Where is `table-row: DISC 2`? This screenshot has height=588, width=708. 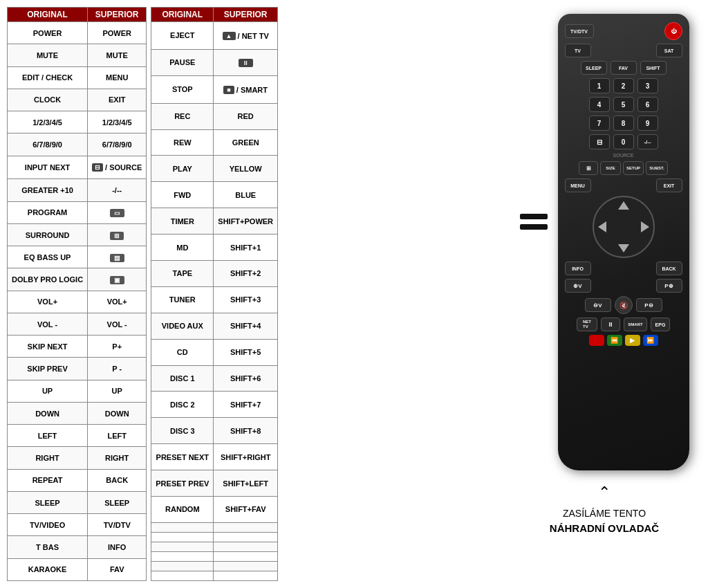 table-row: DISC 2 is located at coordinates (183, 405).